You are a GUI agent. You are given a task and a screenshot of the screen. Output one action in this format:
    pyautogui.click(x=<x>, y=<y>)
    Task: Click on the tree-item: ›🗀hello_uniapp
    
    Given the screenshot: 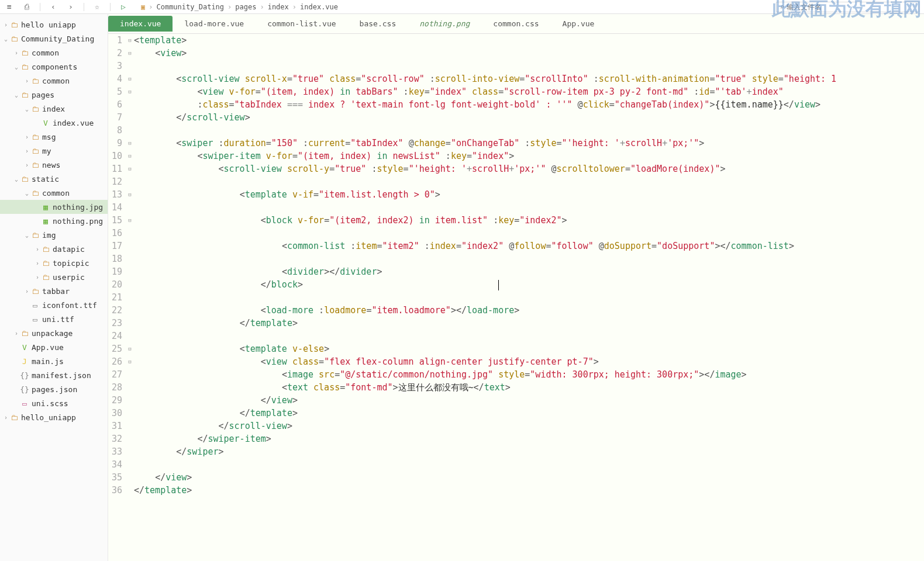 What is the action you would take?
    pyautogui.click(x=54, y=417)
    